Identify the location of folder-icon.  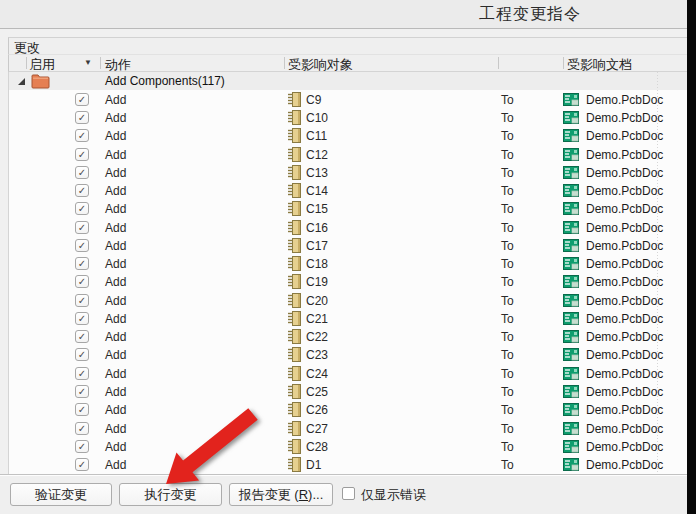
(40, 82).